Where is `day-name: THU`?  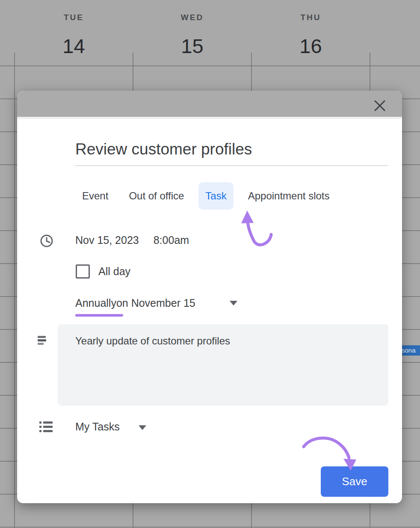 day-name: THU is located at coordinates (311, 18).